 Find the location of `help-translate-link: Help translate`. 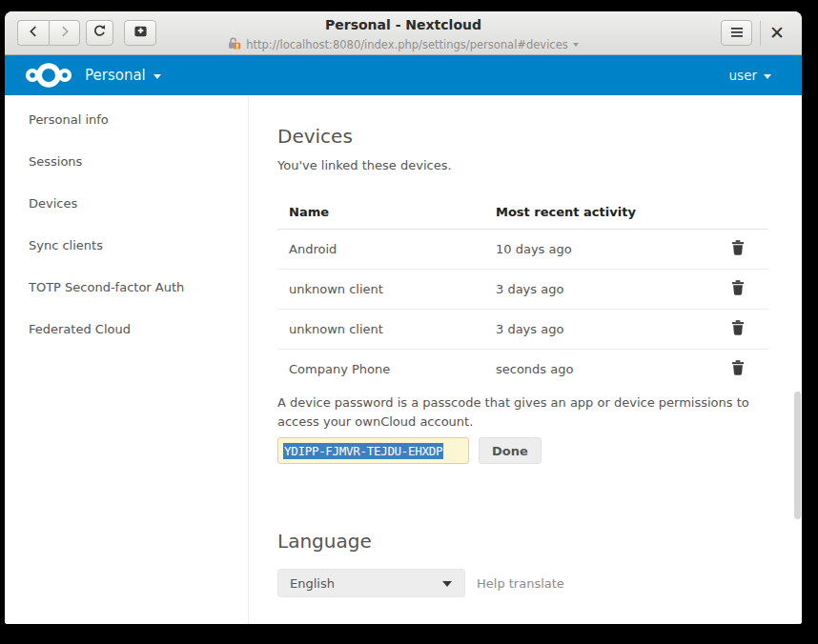

help-translate-link: Help translate is located at coordinates (521, 583).